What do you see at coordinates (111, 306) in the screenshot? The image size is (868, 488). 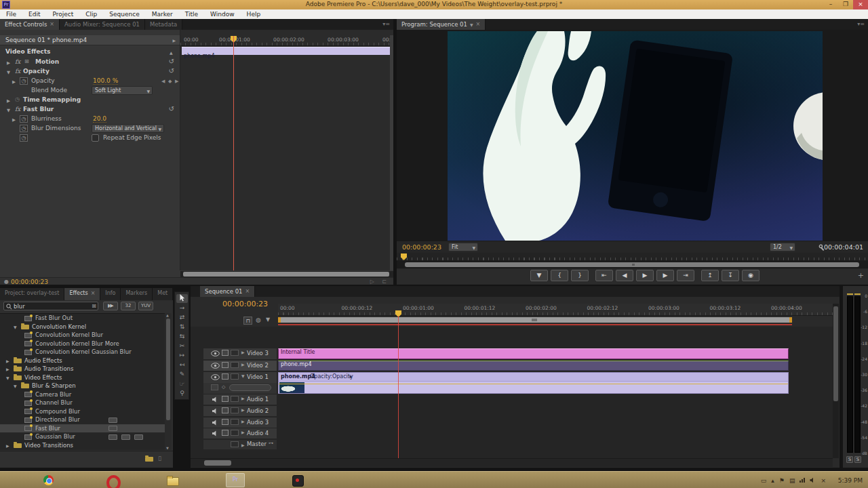 I see `accelerated-effects-filter-button: ◗▶` at bounding box center [111, 306].